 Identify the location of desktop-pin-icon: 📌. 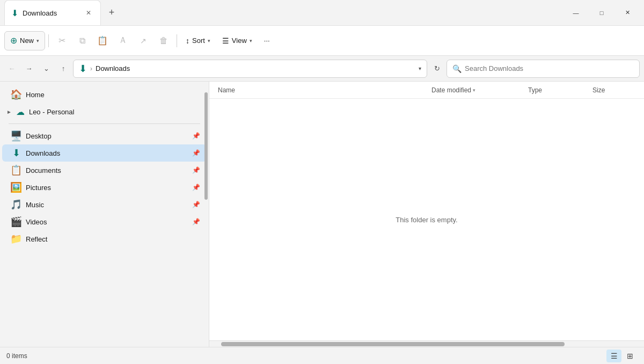
(196, 136).